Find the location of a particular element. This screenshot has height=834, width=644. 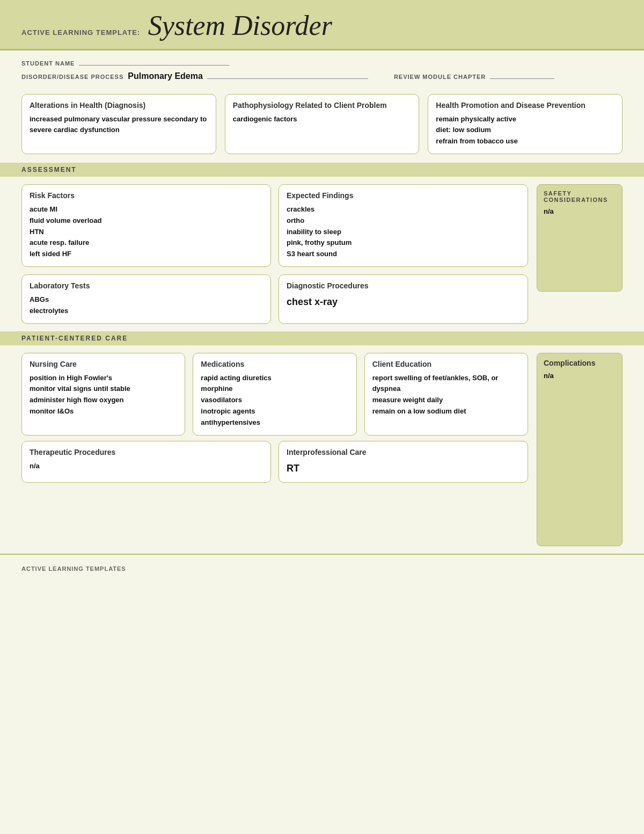

client-education-title: Client Education is located at coordinates (447, 364).